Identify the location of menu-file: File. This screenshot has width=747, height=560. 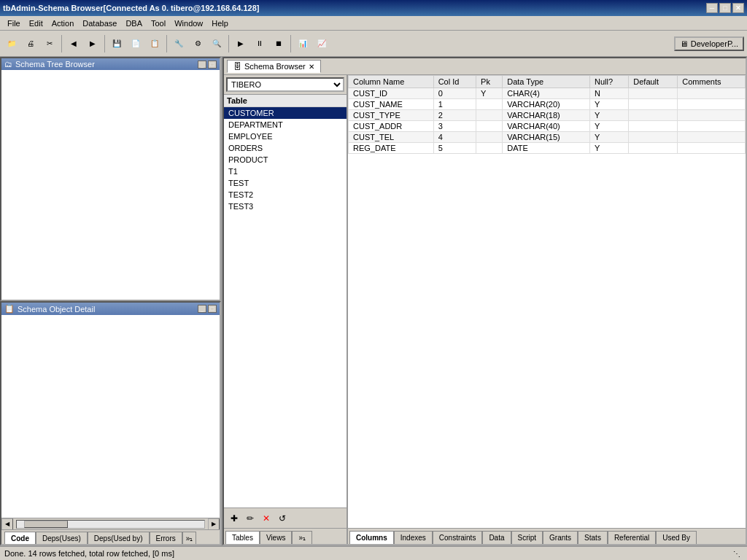
(14, 23).